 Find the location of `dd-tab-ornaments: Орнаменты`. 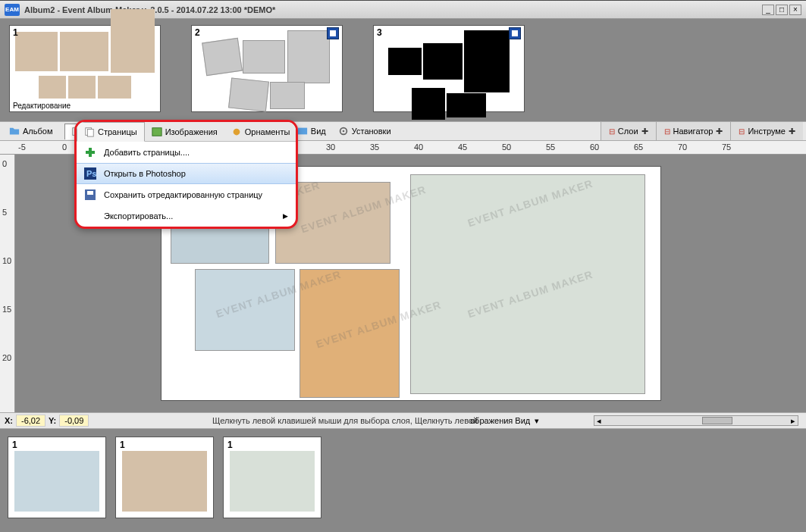

dd-tab-ornaments: Орнаменты is located at coordinates (261, 132).